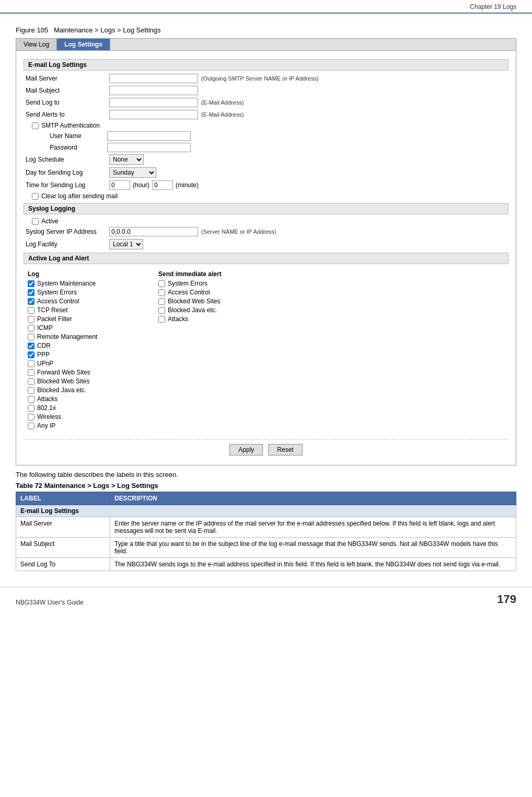 Image resolution: width=532 pixels, height=797 pixels. Describe the element at coordinates (162, 311) in the screenshot. I see `alert-blocked-java-checkbox` at that location.